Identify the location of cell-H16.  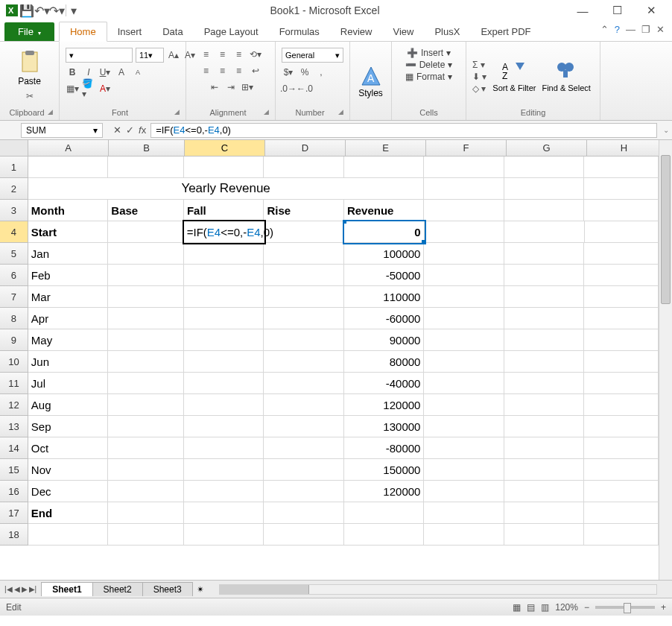
(621, 492).